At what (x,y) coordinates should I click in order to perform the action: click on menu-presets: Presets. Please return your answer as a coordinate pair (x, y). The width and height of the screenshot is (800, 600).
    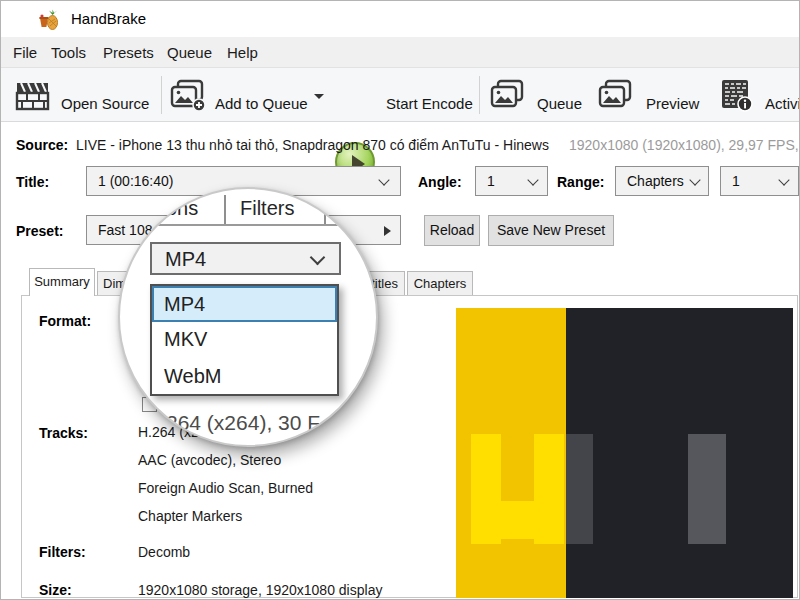
    Looking at the image, I should click on (128, 52).